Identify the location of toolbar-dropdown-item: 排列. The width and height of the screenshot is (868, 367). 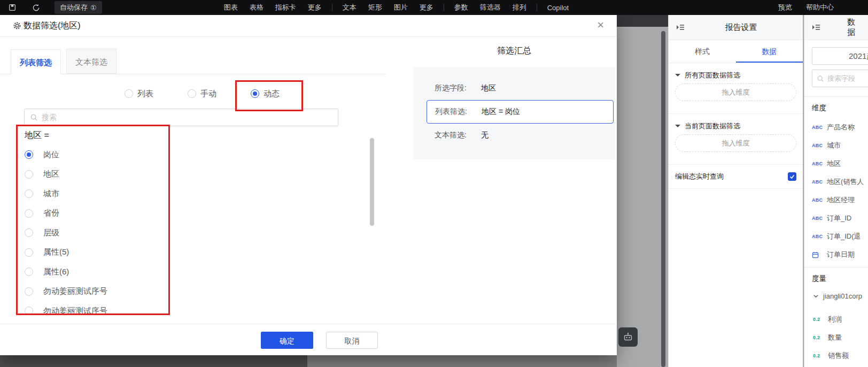
(520, 7).